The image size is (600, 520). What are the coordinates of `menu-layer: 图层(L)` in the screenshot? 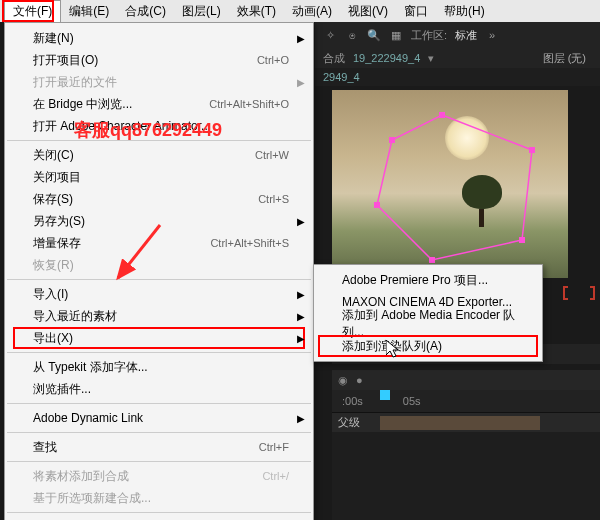 It's located at (202, 12).